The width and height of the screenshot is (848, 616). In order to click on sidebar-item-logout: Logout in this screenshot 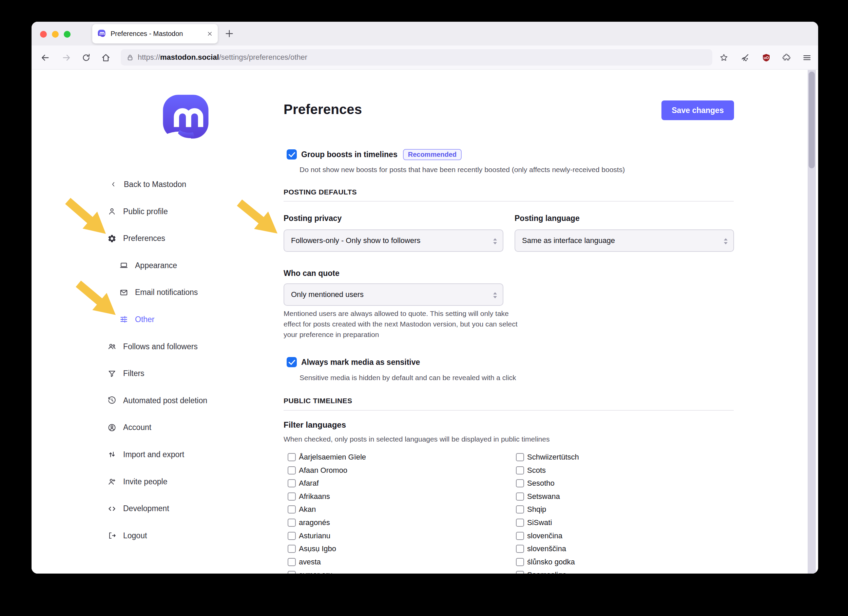, I will do `click(127, 536)`.